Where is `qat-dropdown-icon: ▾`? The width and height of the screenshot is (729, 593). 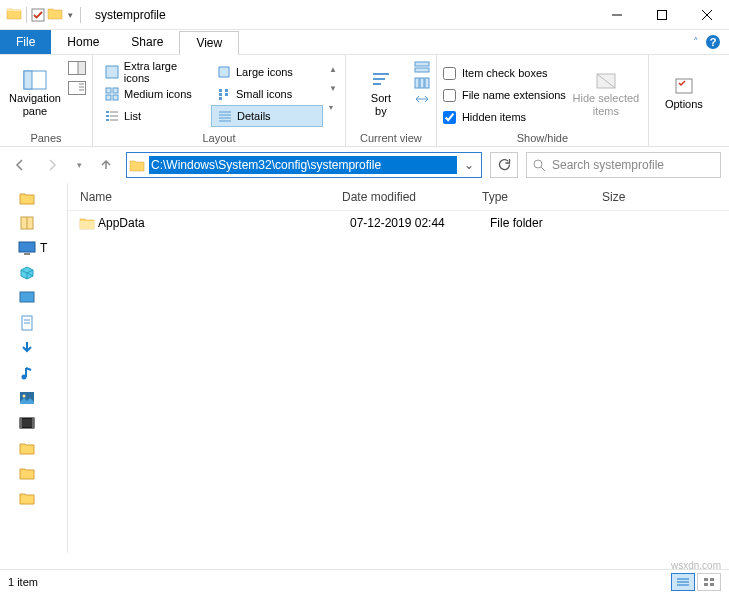 qat-dropdown-icon: ▾ is located at coordinates (70, 15).